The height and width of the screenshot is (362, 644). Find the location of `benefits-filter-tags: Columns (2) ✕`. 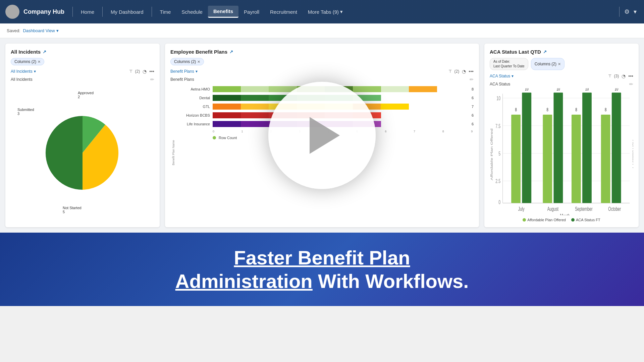

benefits-filter-tags: Columns (2) ✕ is located at coordinates (322, 62).